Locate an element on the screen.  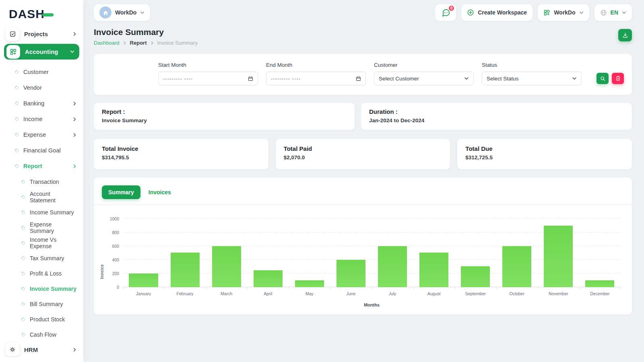
sidebar-item-label: Report is located at coordinates (33, 166).